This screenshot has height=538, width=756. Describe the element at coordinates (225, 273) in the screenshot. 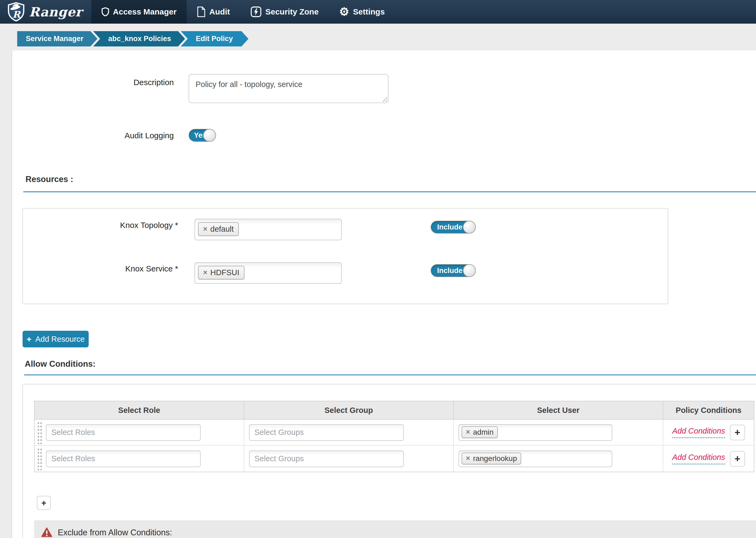

I see `tag-label: HDFSUI` at that location.